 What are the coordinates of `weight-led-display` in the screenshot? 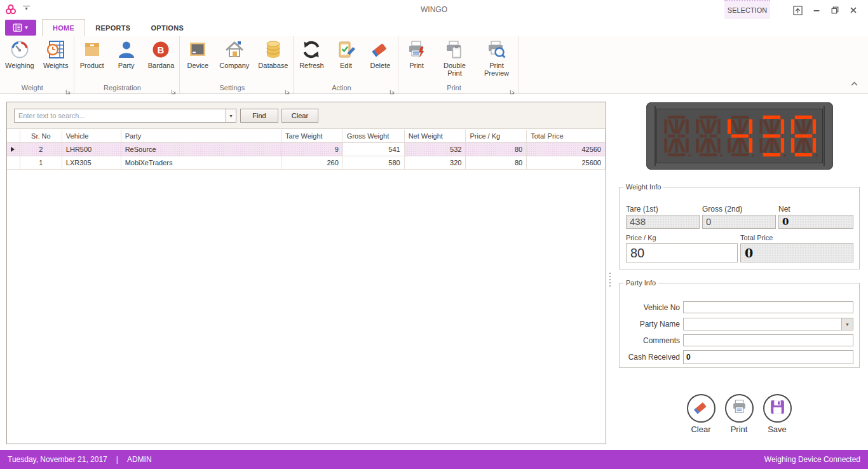 It's located at (740, 136).